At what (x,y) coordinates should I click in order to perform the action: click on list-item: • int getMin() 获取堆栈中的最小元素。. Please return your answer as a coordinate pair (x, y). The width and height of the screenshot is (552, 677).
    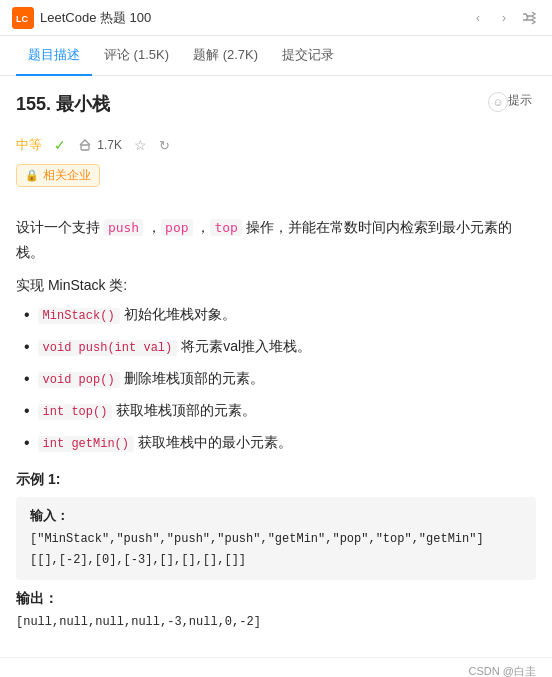
    Looking at the image, I should click on (280, 443).